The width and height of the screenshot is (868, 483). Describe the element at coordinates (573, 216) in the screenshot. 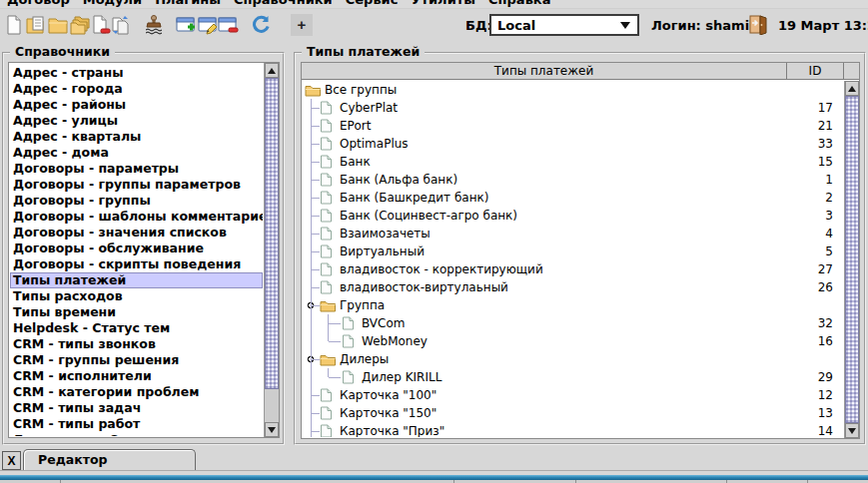

I see `tree-row: Банк (Социнвест-агро банк) 3` at that location.